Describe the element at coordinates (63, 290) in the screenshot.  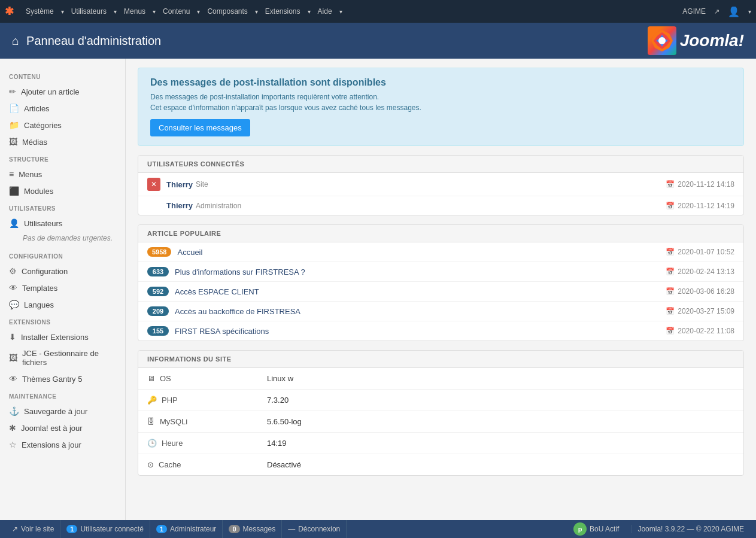
I see `sidebar: CONTENU ✏ Ajouter un article 📄 Articles …` at that location.